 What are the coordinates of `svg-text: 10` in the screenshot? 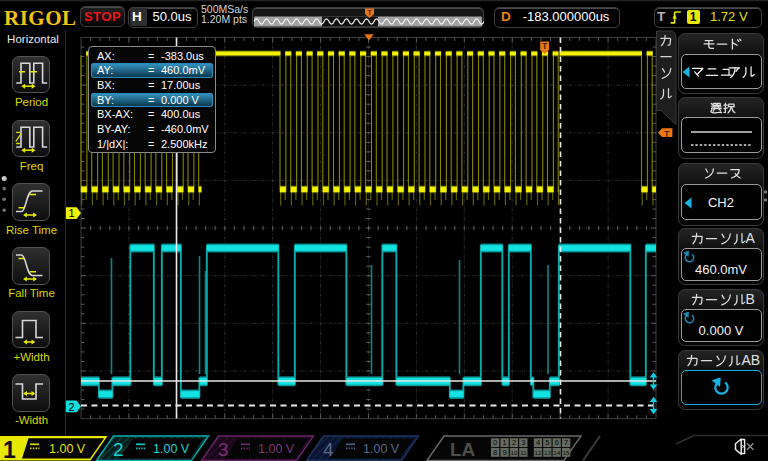 It's located at (514, 452).